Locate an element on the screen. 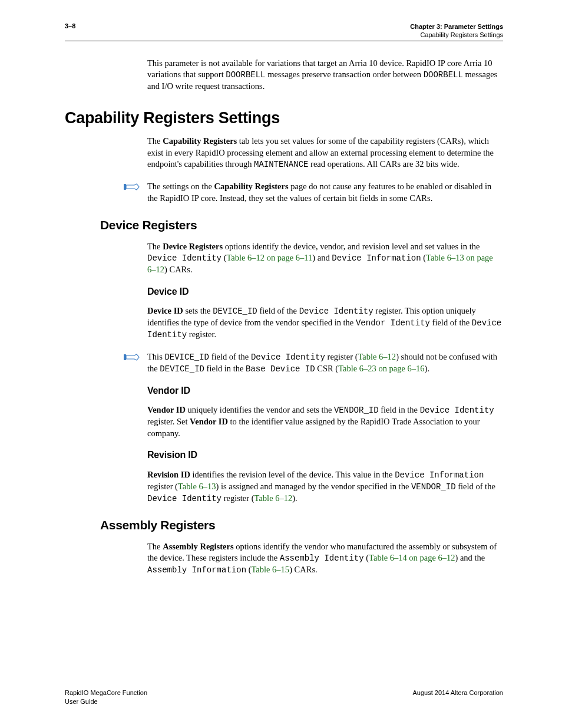  capability-paragraph: The Capability Registers tab lets you se… is located at coordinates (325, 153).